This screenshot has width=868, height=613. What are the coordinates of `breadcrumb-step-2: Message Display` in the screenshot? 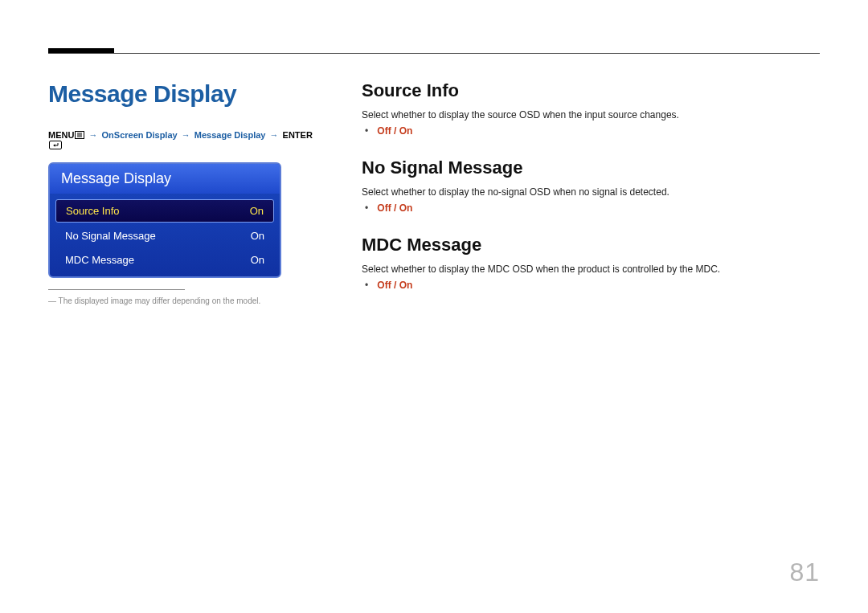 It's located at (230, 135).